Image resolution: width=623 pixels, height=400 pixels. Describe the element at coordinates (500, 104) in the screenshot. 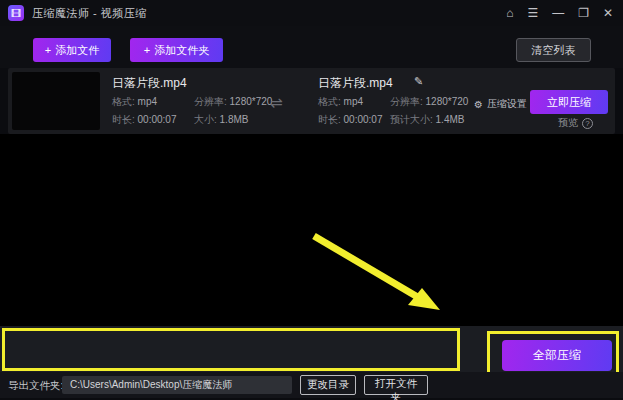

I see `compression-settings-button: ⚙ 压缩设置` at that location.